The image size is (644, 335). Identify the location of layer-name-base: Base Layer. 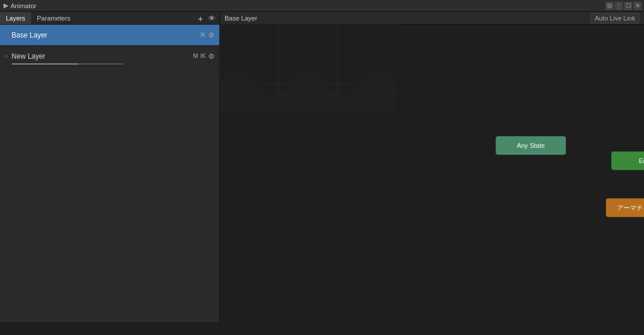
(106, 35).